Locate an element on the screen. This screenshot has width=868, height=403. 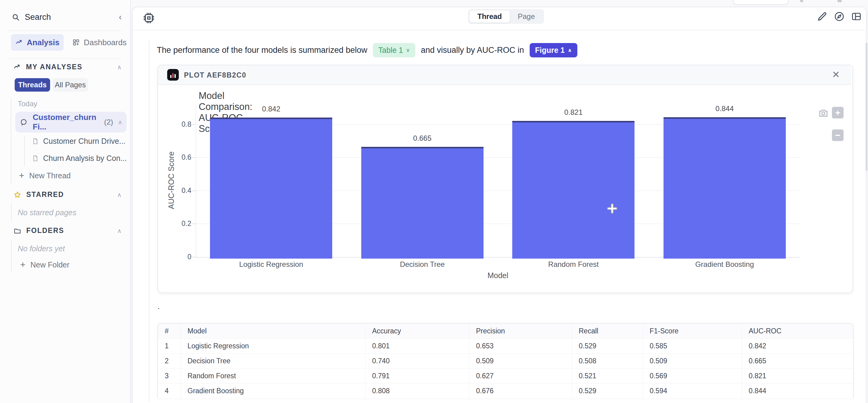
page-item: Churn Analysis by Con... is located at coordinates (79, 158).